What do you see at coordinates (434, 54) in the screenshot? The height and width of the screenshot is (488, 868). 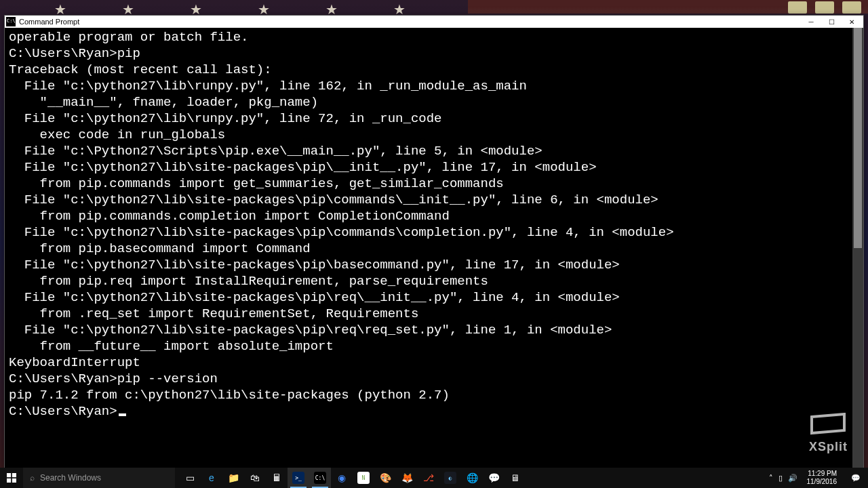 I see `terminal-line: C:\Users\Ryan>pip` at bounding box center [434, 54].